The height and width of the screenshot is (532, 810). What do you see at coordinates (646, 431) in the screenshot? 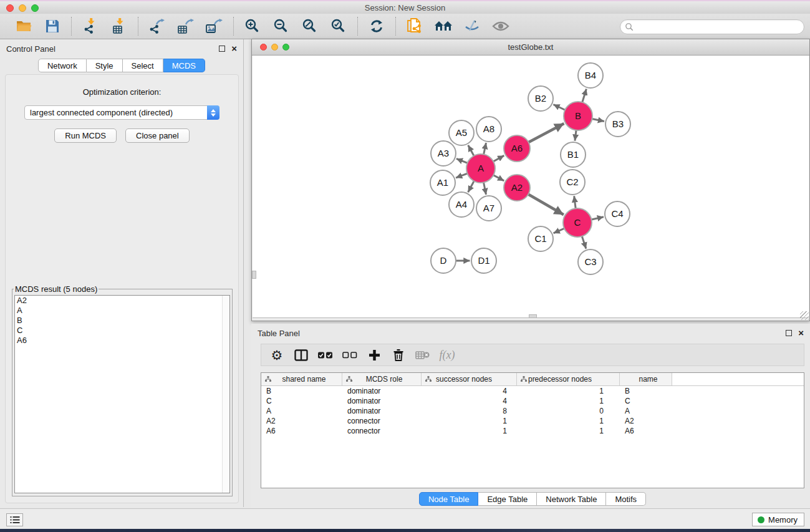
I see `table-cell: A6` at bounding box center [646, 431].